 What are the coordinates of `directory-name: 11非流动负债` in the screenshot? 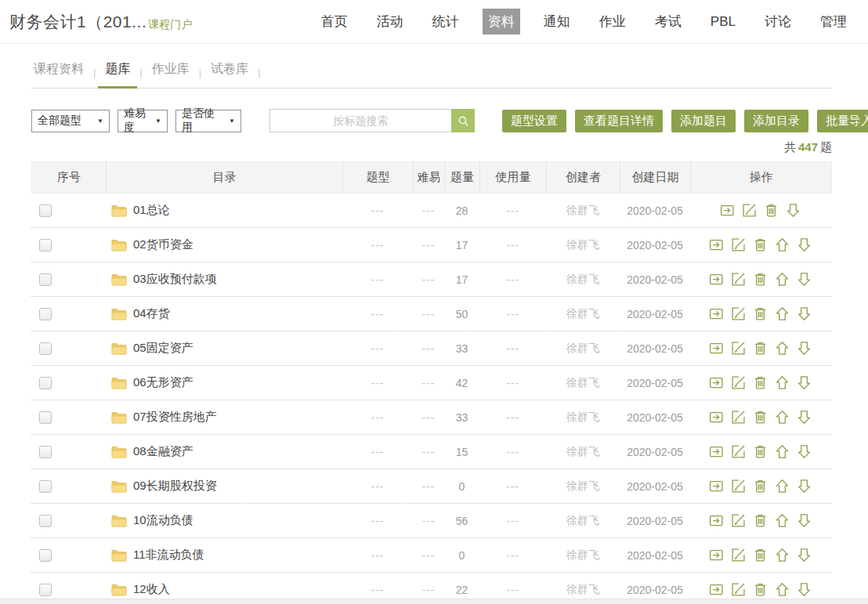 It's located at (169, 555).